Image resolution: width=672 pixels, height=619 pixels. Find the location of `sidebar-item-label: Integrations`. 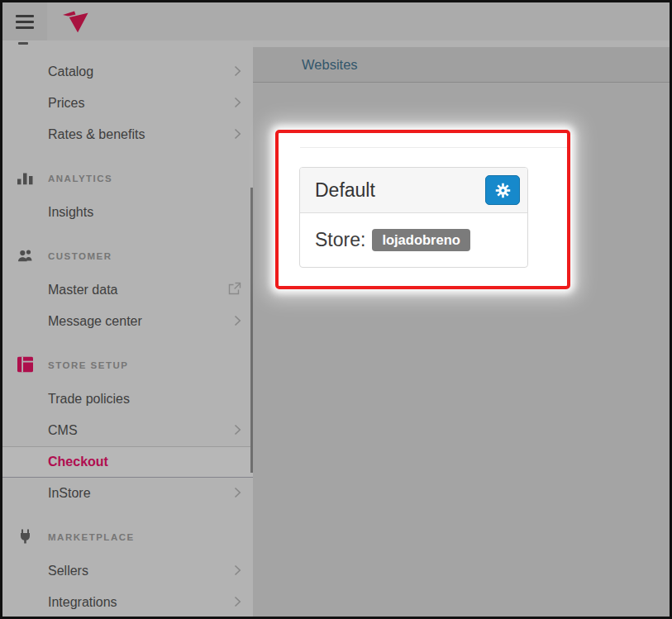

sidebar-item-label: Integrations is located at coordinates (141, 602).